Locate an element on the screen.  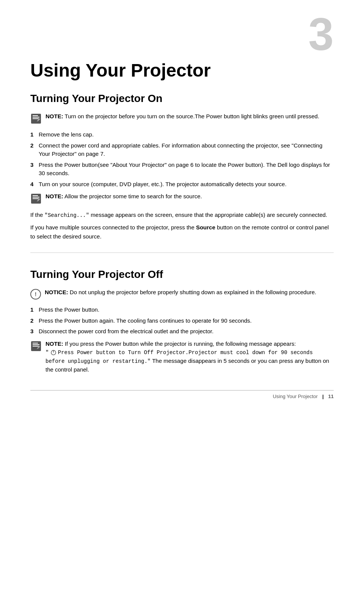
step-on-4: 4 Turn on your source (computer, DVD pla… is located at coordinates (182, 184).